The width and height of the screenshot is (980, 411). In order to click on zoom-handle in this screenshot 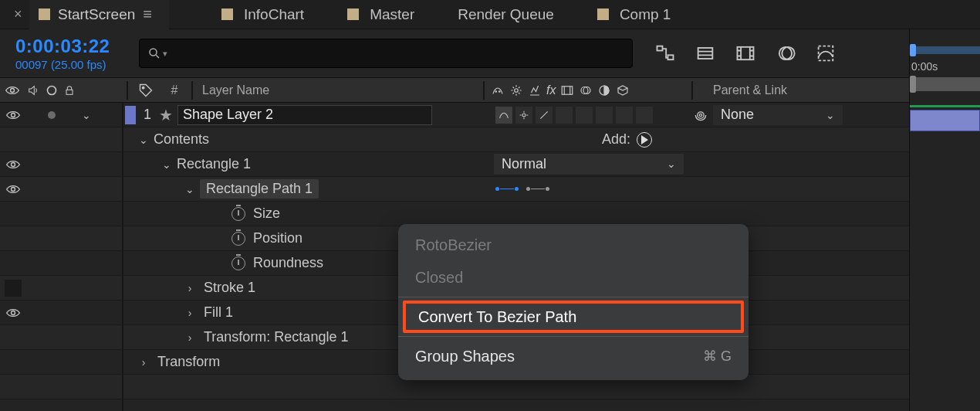, I will do `click(913, 84)`.